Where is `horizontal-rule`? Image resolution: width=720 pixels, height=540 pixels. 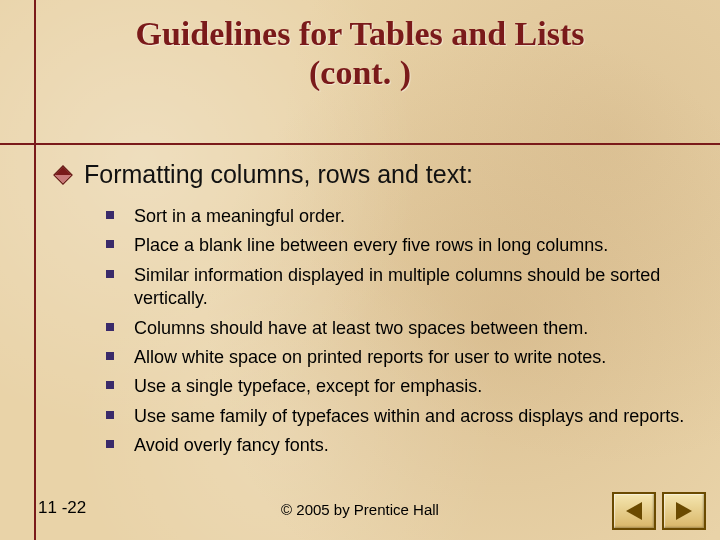 horizontal-rule is located at coordinates (360, 144).